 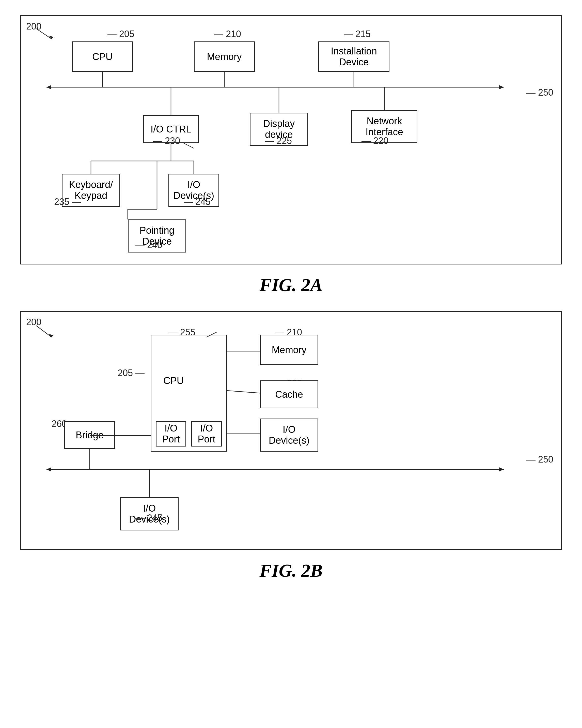 I want to click on fig2a-ref-235: 235 —, so click(x=67, y=202).